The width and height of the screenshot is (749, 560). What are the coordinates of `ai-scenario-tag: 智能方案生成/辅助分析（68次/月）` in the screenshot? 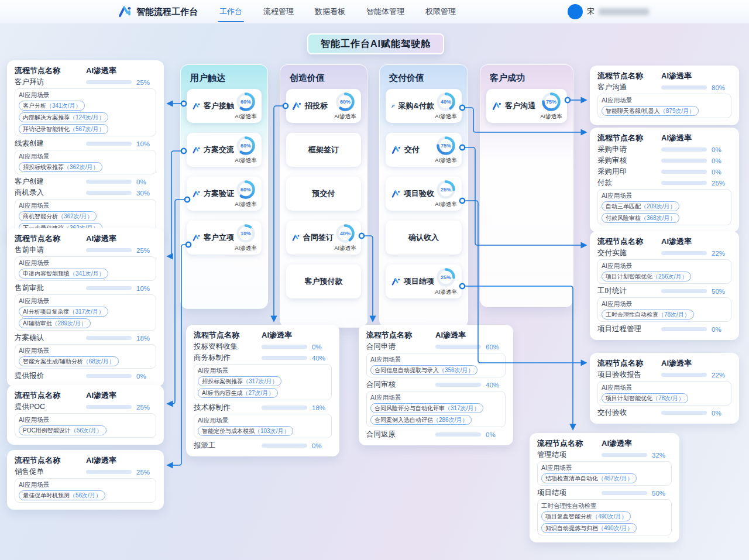 It's located at (69, 362).